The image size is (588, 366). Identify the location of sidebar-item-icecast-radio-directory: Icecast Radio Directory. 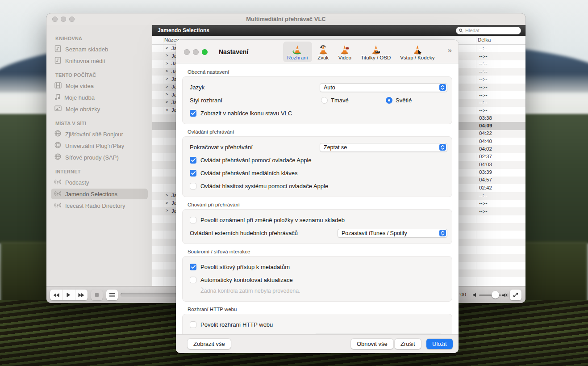
(99, 206).